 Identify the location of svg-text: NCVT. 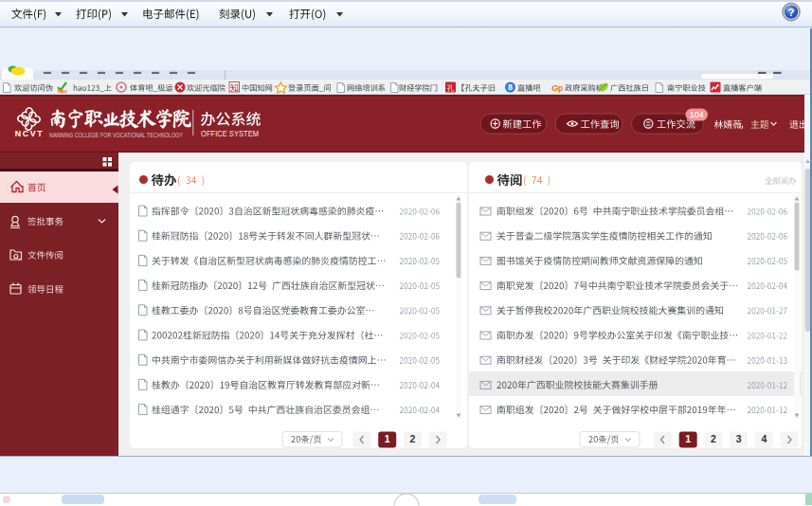
(30, 134).